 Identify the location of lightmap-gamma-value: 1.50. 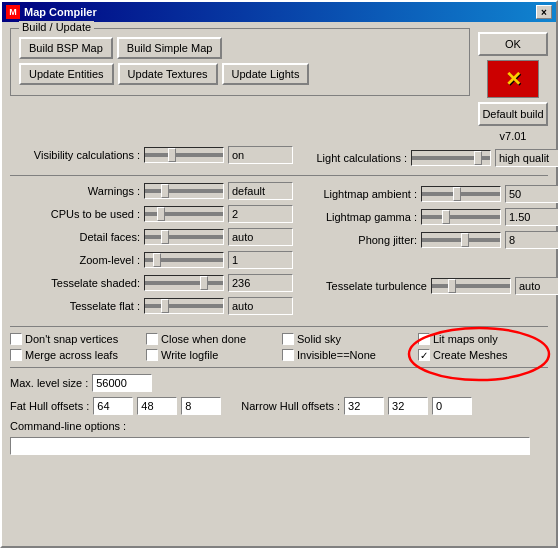
(532, 217).